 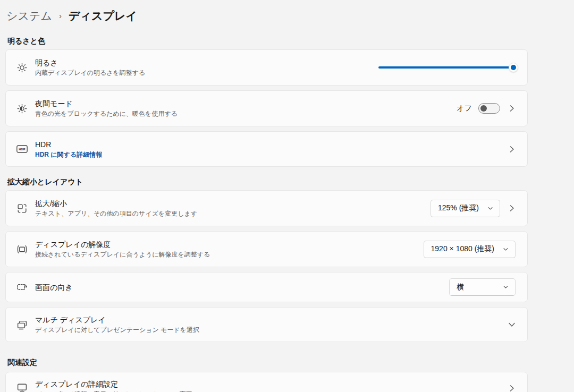 I want to click on row-text: 明るさ 内蔵ディスプレイの明るさを調整する, so click(x=207, y=67).